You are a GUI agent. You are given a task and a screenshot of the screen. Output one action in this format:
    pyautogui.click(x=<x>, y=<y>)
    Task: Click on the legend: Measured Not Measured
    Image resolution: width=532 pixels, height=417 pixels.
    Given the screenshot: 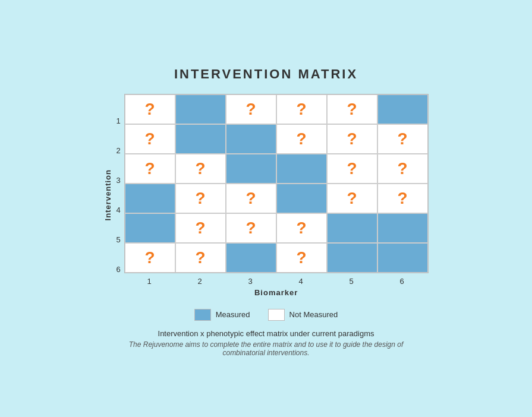 What is the action you would take?
    pyautogui.click(x=266, y=315)
    